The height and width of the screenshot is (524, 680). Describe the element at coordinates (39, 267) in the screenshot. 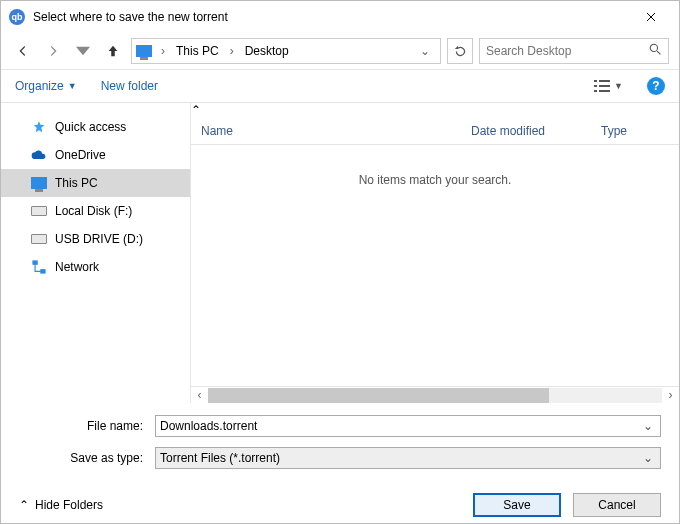

I see `network-icon` at that location.